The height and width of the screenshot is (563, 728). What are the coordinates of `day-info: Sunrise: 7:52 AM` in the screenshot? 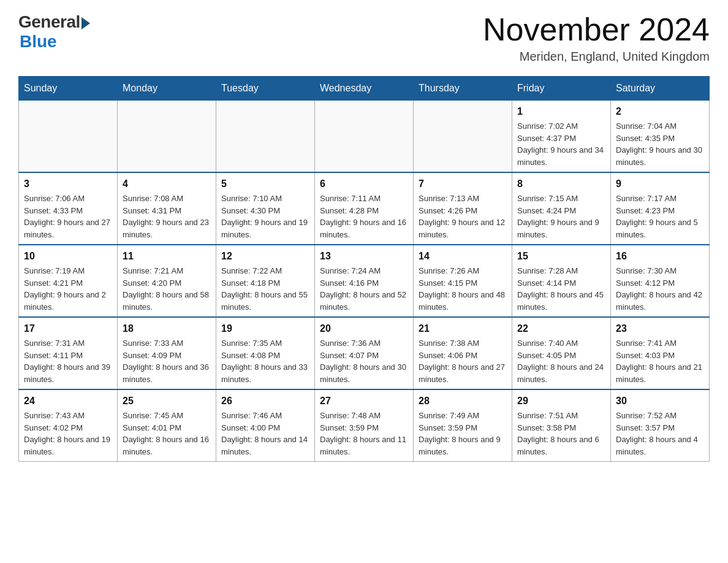 It's located at (660, 416).